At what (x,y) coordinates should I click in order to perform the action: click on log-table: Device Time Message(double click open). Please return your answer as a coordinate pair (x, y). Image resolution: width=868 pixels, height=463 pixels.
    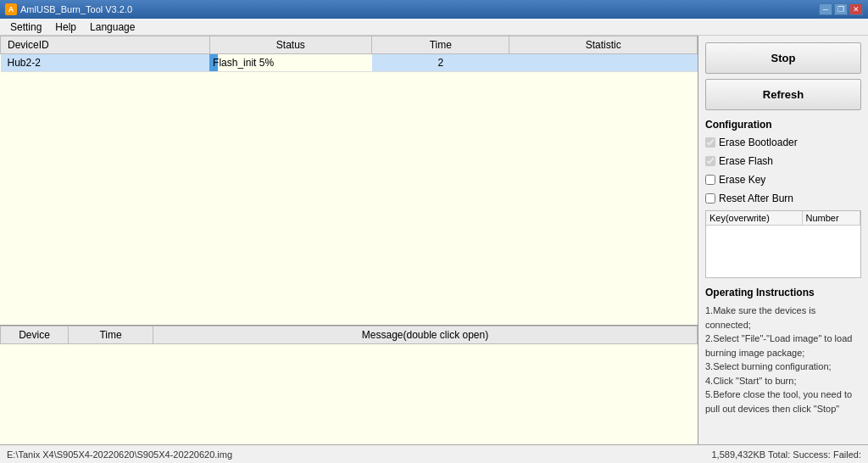
    Looking at the image, I should click on (349, 335).